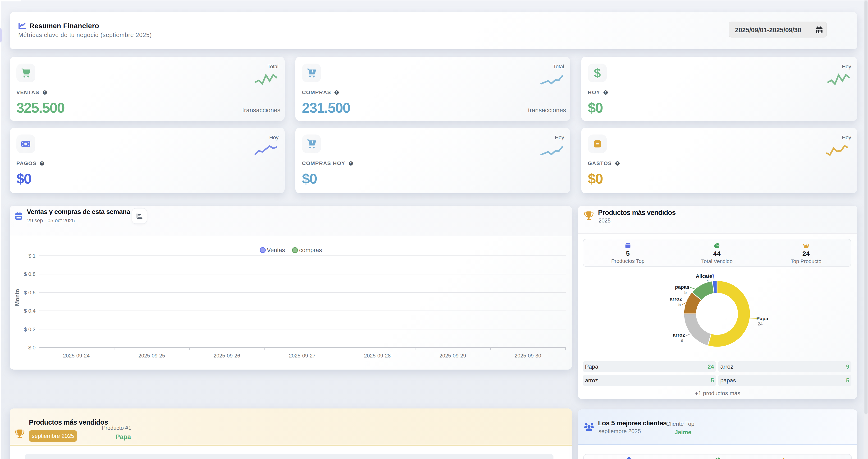  What do you see at coordinates (760, 324) in the screenshot?
I see `svg-text: 24` at bounding box center [760, 324].